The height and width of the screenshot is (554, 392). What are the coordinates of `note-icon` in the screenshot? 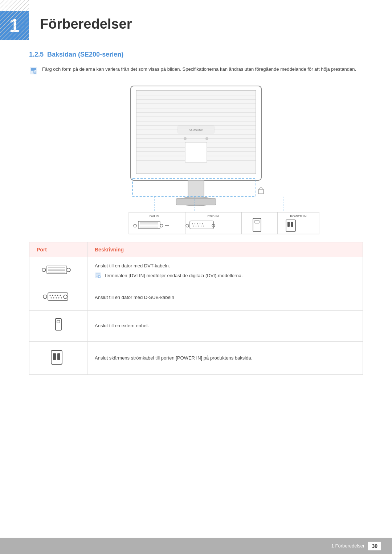 It's located at (33, 71).